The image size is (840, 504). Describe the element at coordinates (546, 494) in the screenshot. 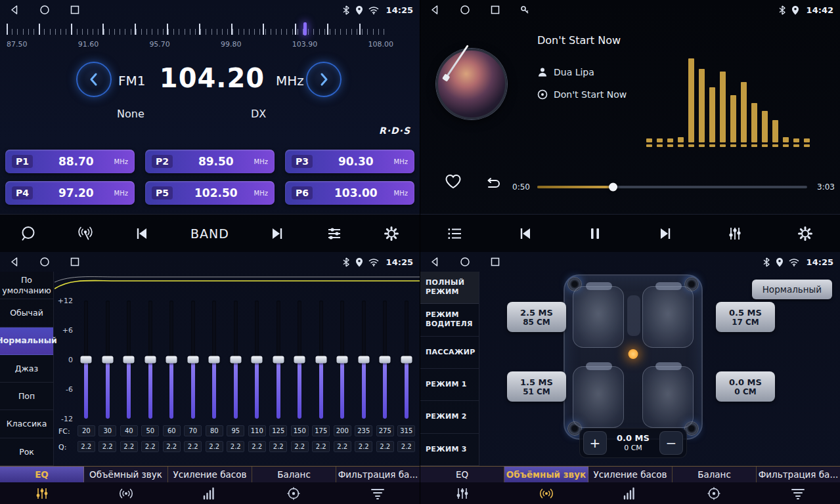

I see `surround-tab-icon` at that location.